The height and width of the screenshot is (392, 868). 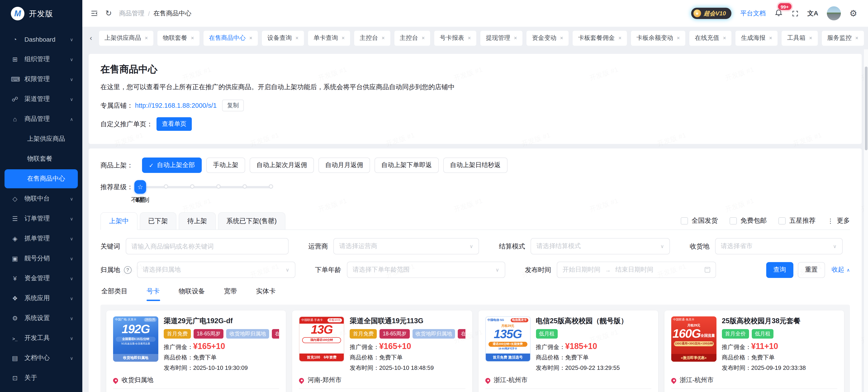 I want to click on gear-icon: ⚙, so click(x=853, y=13).